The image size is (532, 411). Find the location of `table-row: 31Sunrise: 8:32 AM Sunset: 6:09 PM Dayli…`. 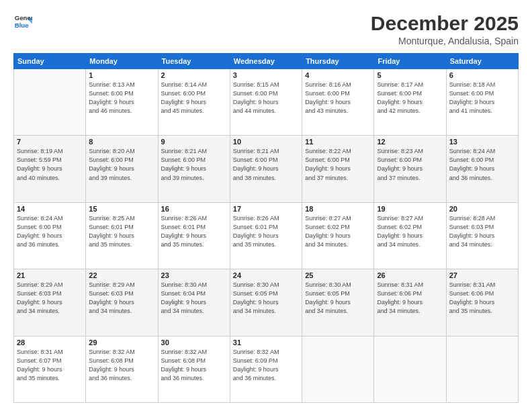

table-row: 31Sunrise: 8:32 AM Sunset: 6:09 PM Dayli… is located at coordinates (266, 369).